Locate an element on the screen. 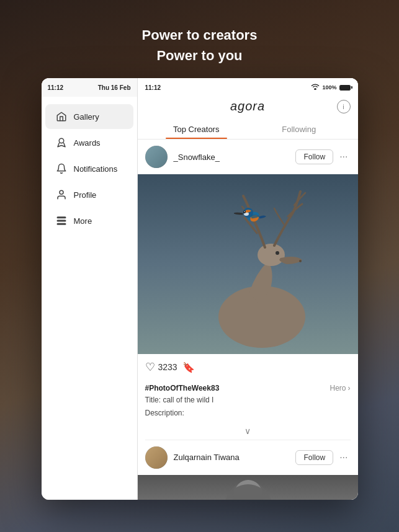 Image resolution: width=399 pixels, height=532 pixels. tab-top-creators: Top Creators is located at coordinates (197, 129).